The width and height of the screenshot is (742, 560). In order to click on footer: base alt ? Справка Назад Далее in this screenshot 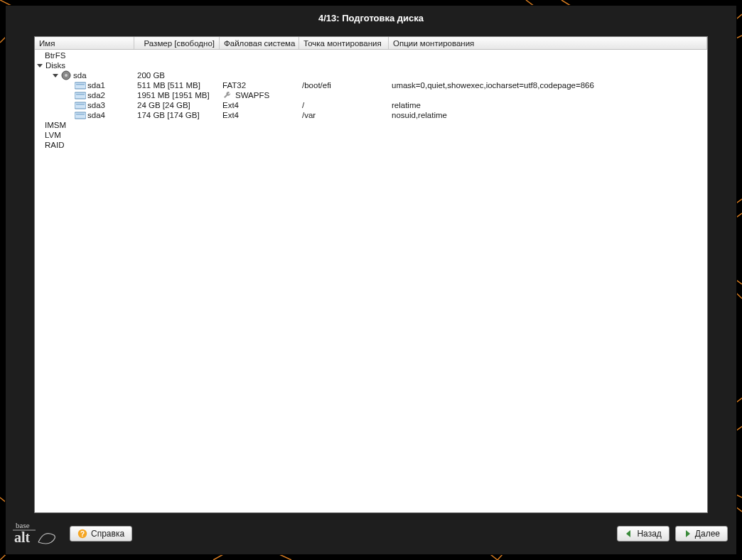, I will do `click(371, 534)`.